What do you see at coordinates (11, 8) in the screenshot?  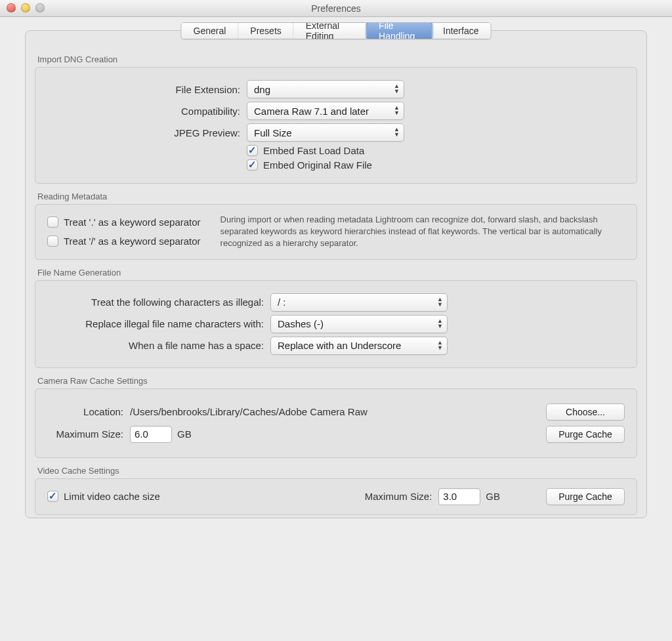 I see `close-window-button` at bounding box center [11, 8].